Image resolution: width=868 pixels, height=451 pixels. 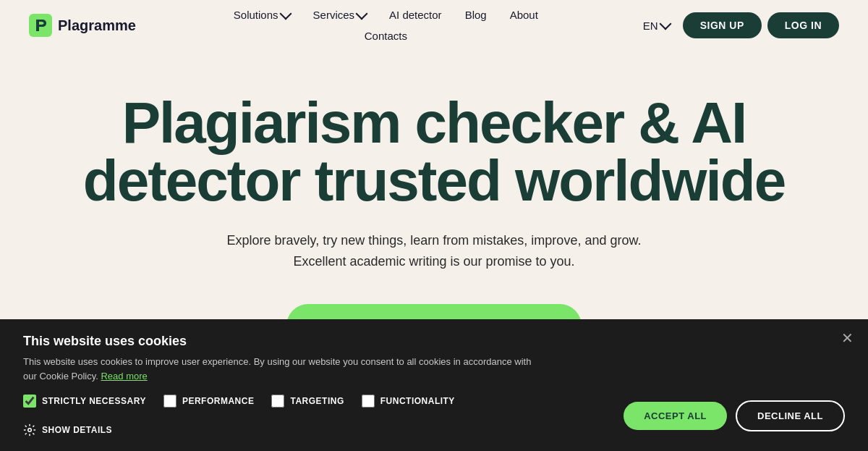 What do you see at coordinates (524, 14) in the screenshot?
I see `nav-about: About` at bounding box center [524, 14].